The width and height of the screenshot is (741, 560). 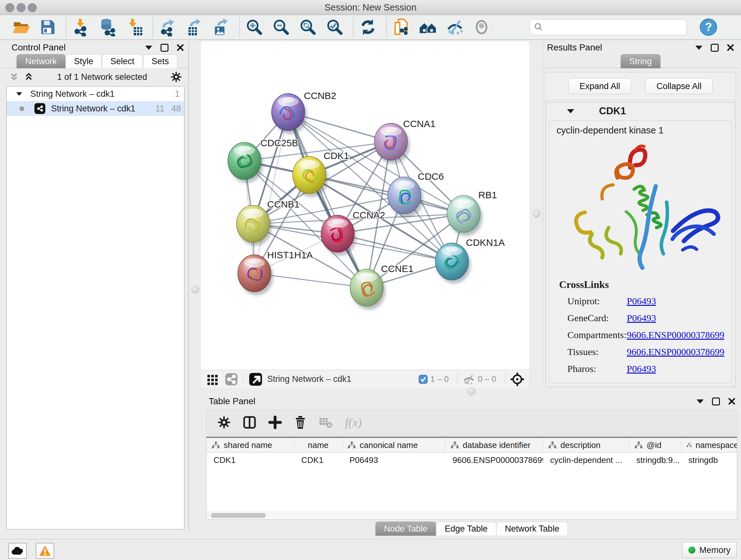 I want to click on tab-string: String, so click(x=641, y=61).